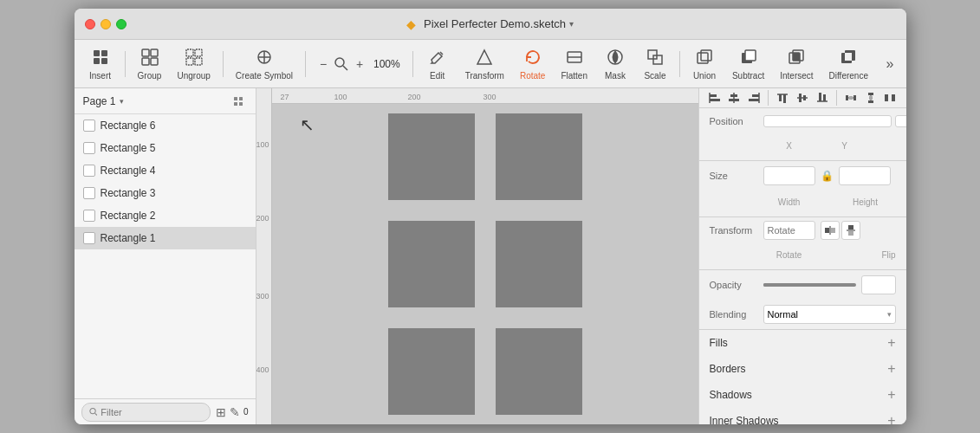 This screenshot has height=433, width=980. Describe the element at coordinates (615, 64) in the screenshot. I see `mask-button: Mask` at that location.